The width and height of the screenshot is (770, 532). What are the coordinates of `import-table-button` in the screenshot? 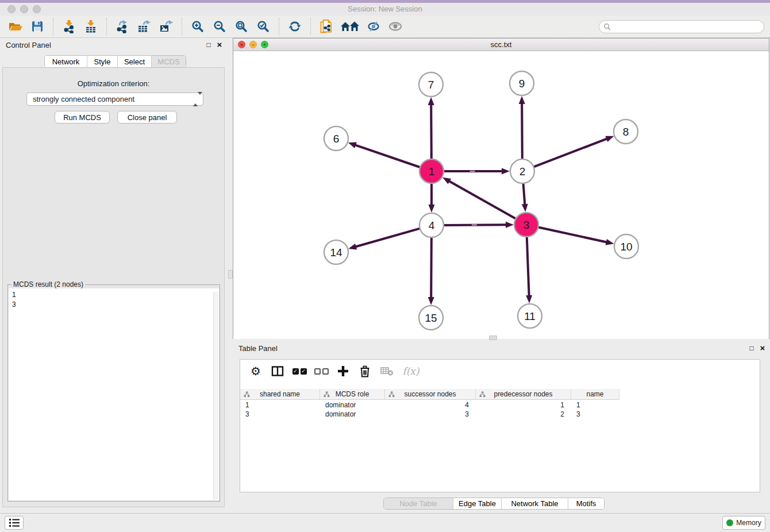 It's located at (91, 26).